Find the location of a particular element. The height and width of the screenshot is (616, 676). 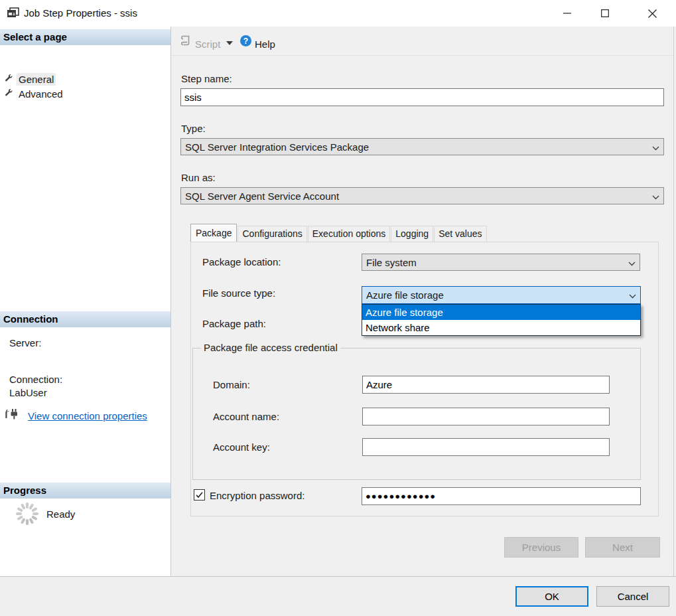

script-button: Script is located at coordinates (208, 44).